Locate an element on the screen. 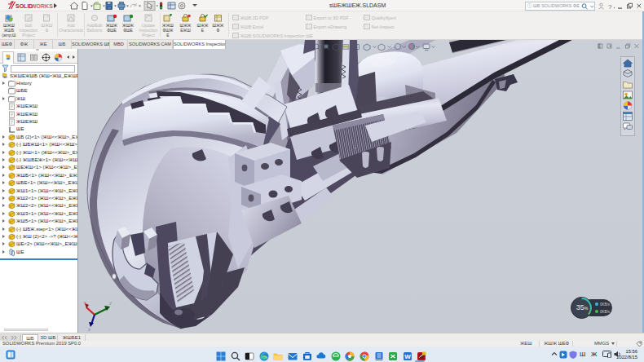 The width and height of the screenshot is (644, 362). svg-text: z is located at coordinates (90, 329).